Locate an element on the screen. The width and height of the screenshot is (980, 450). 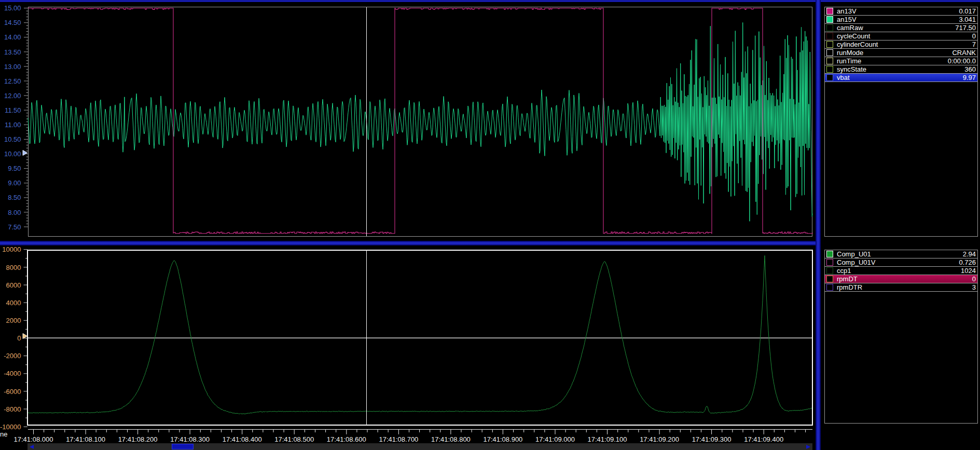
svg-text: 9.00 is located at coordinates (15, 183).